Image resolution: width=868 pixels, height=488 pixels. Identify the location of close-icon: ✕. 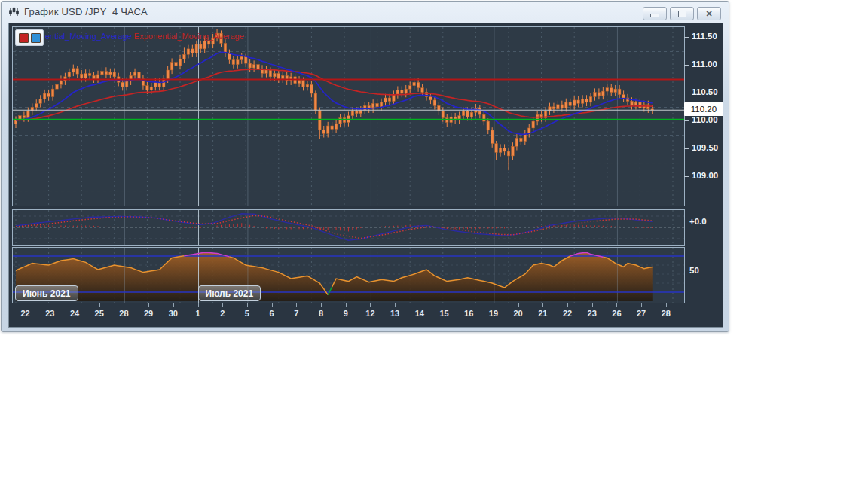
(708, 14).